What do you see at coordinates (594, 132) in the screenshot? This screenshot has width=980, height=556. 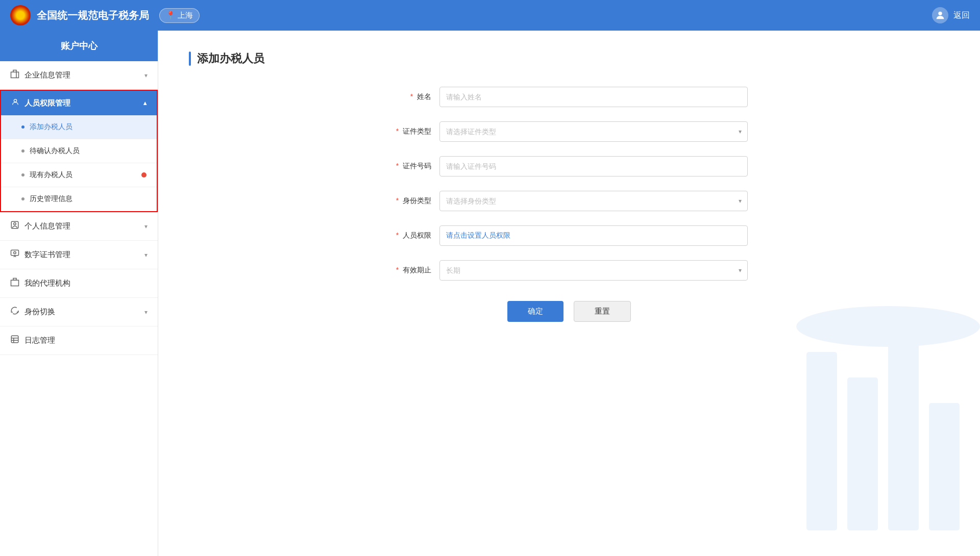 I see `cert-type-select: 请选择证件类型` at bounding box center [594, 132].